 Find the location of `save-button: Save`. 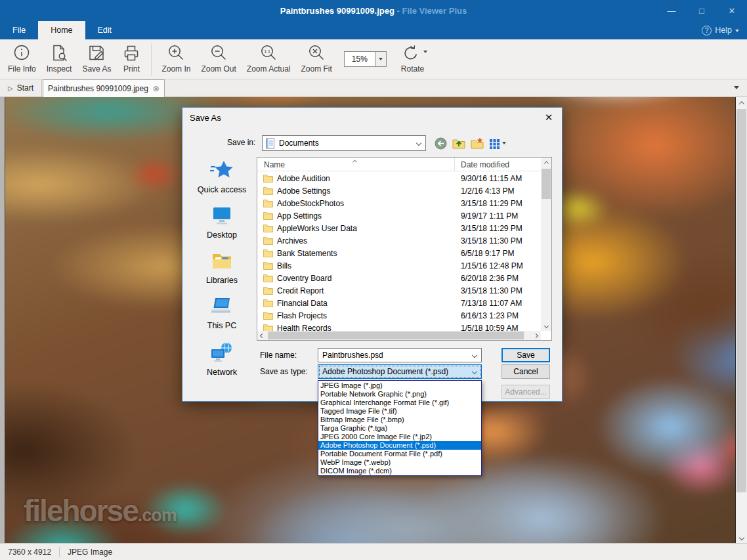

save-button: Save is located at coordinates (526, 355).